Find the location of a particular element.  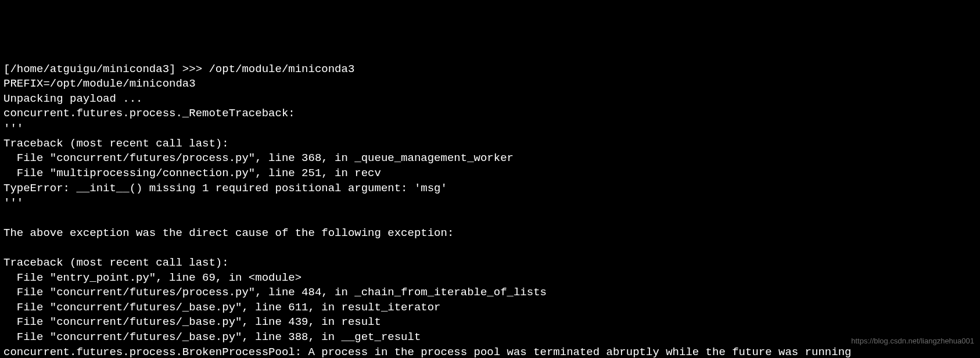

terminal-line: File "multiprocessing/connection.py", li… is located at coordinates (490, 174).